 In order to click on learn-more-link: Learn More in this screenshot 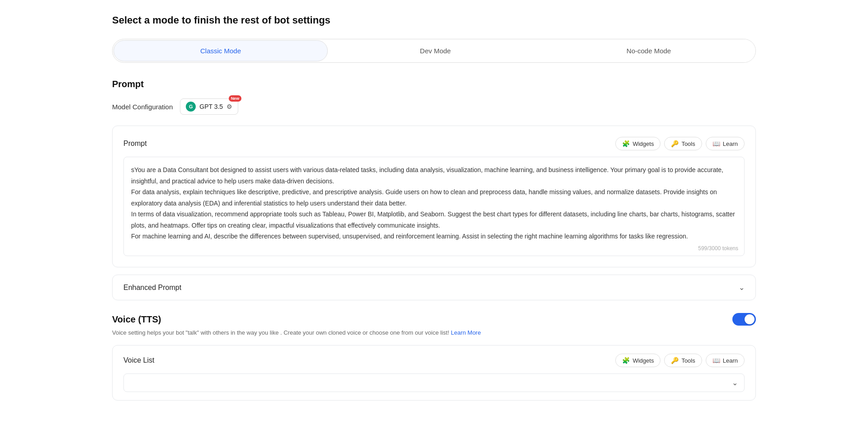, I will do `click(466, 332)`.